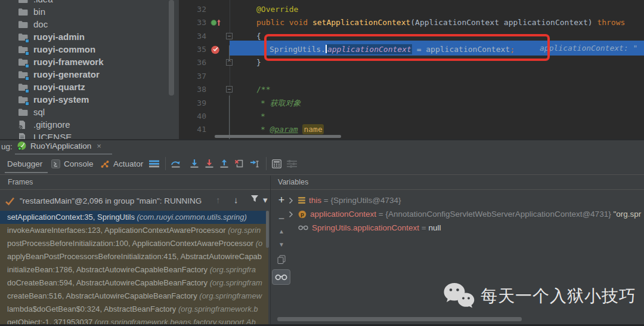  Describe the element at coordinates (436, 10) in the screenshot. I see `code-line-32: @Override` at that location.